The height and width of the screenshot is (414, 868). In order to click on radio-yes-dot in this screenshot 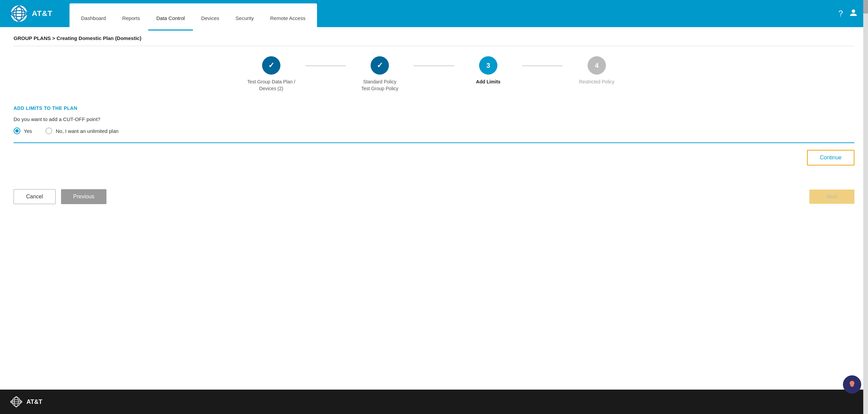, I will do `click(17, 131)`.